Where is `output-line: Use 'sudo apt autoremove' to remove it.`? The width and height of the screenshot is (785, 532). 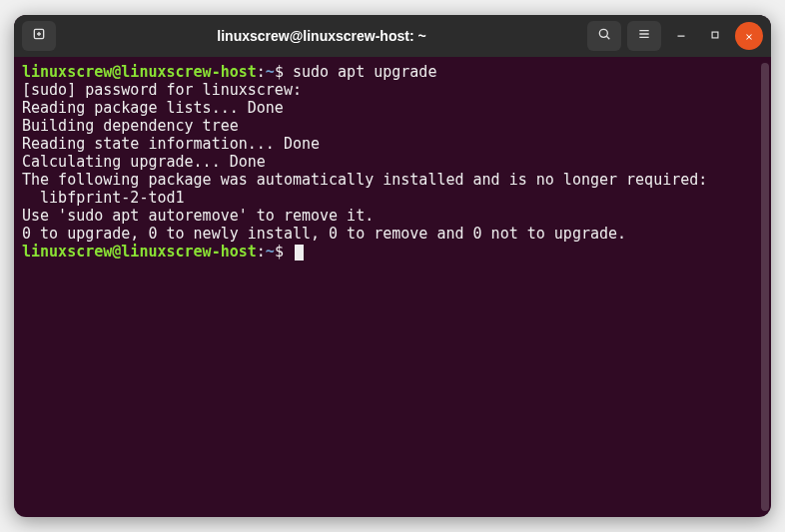 output-line: Use 'sudo apt autoremove' to remove it. is located at coordinates (392, 216).